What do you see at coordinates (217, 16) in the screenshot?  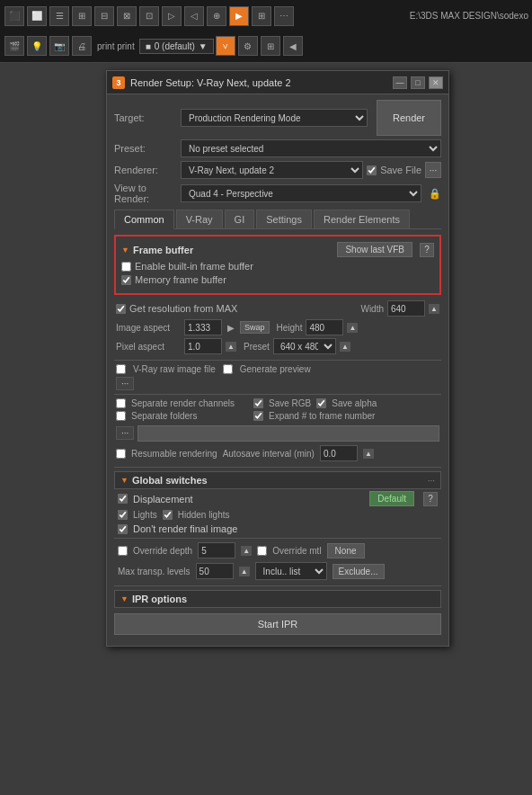 I see `toolbar-icon-10: ⊕` at bounding box center [217, 16].